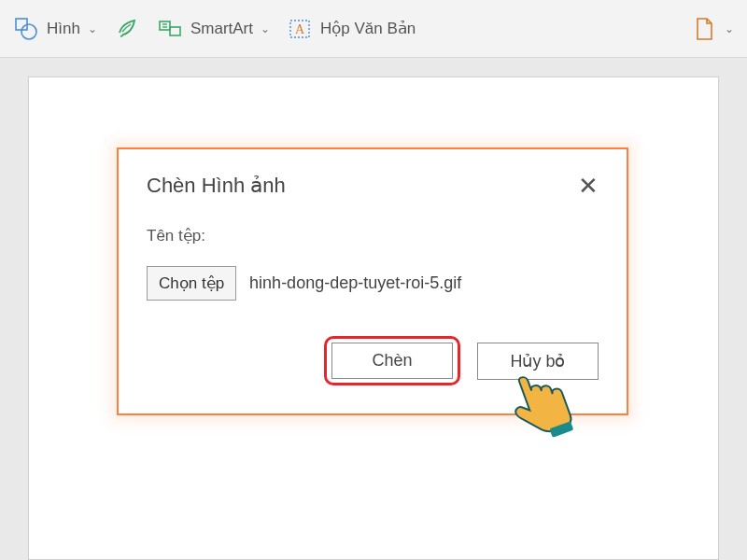  What do you see at coordinates (373, 284) in the screenshot?
I see `file-row: Chọn tệp hinh-dong-dep-tuyet-roi-5.gif` at bounding box center [373, 284].